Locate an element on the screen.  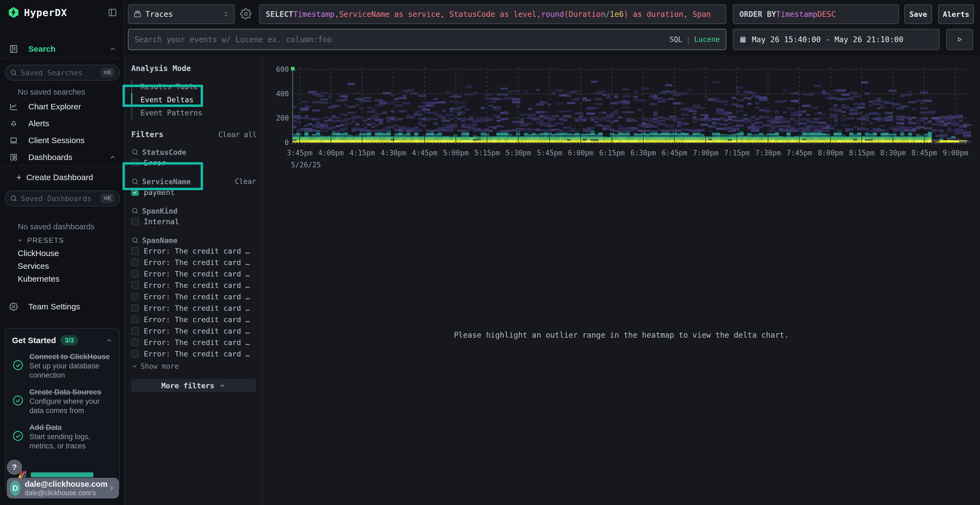
divider is located at coordinates (62, 166).